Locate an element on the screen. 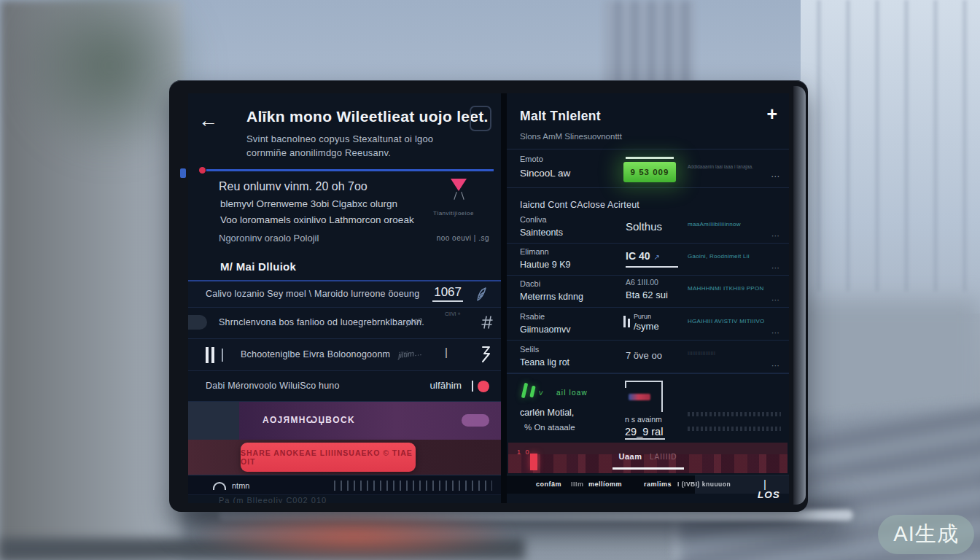 This screenshot has height=560, width=980. highlighted-row: AOЈЯMHѠЏBOCK is located at coordinates (344, 421).